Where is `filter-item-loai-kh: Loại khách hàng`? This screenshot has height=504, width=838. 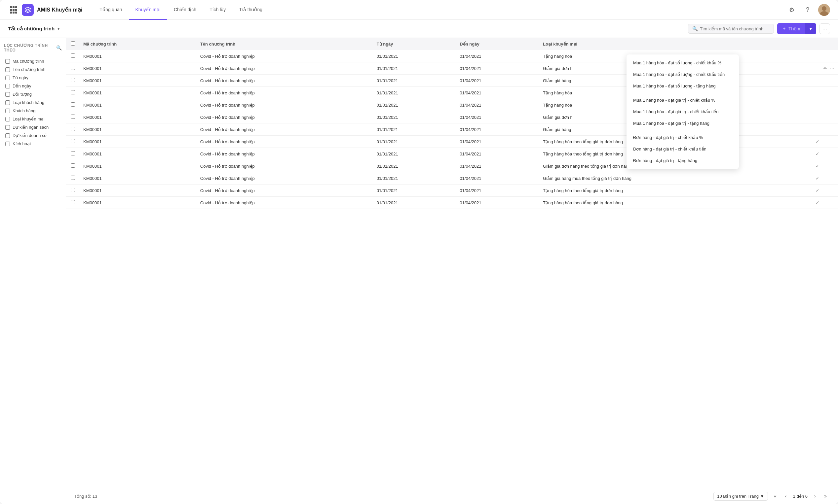
filter-item-loai-kh: Loại khách hàng is located at coordinates (33, 103).